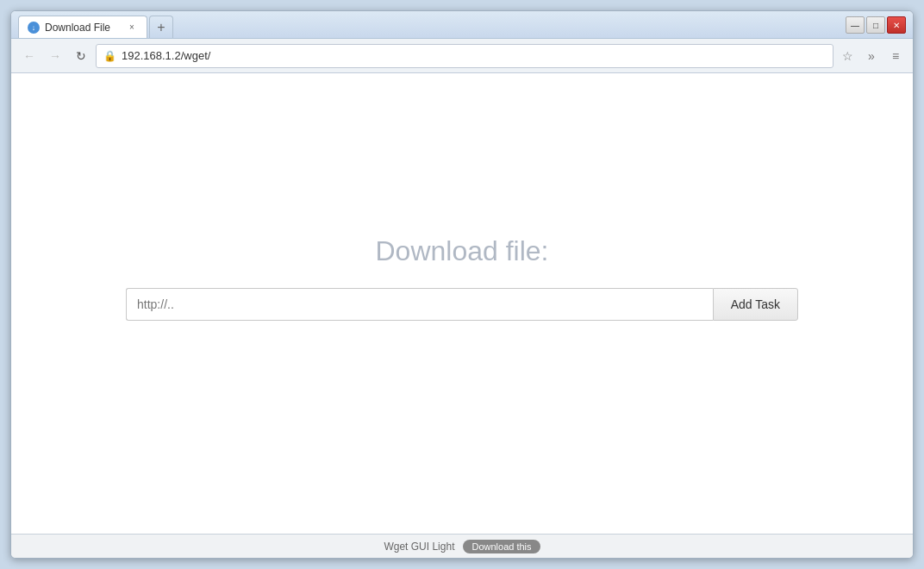 The image size is (924, 569). Describe the element at coordinates (55, 56) in the screenshot. I see `forward-button: →` at that location.